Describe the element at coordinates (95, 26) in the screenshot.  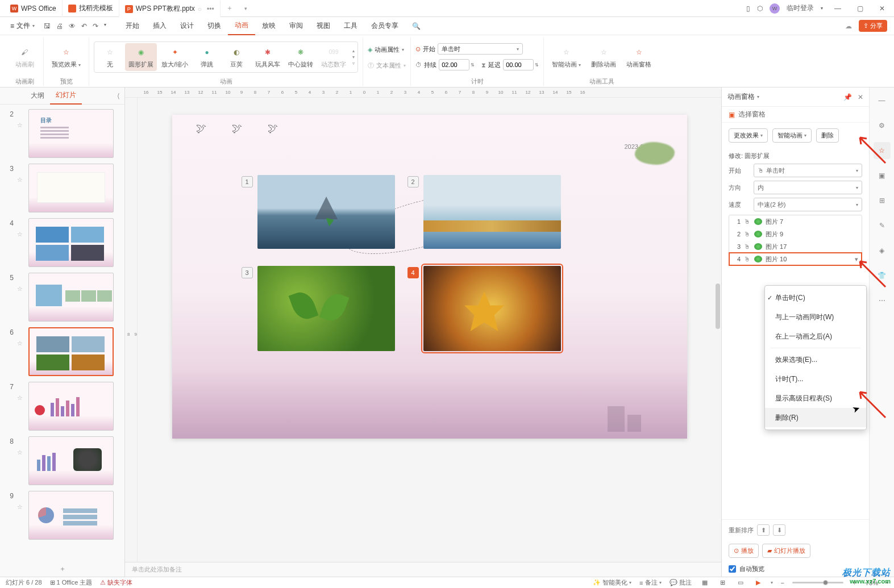
I see `redo-icon: ↷` at that location.